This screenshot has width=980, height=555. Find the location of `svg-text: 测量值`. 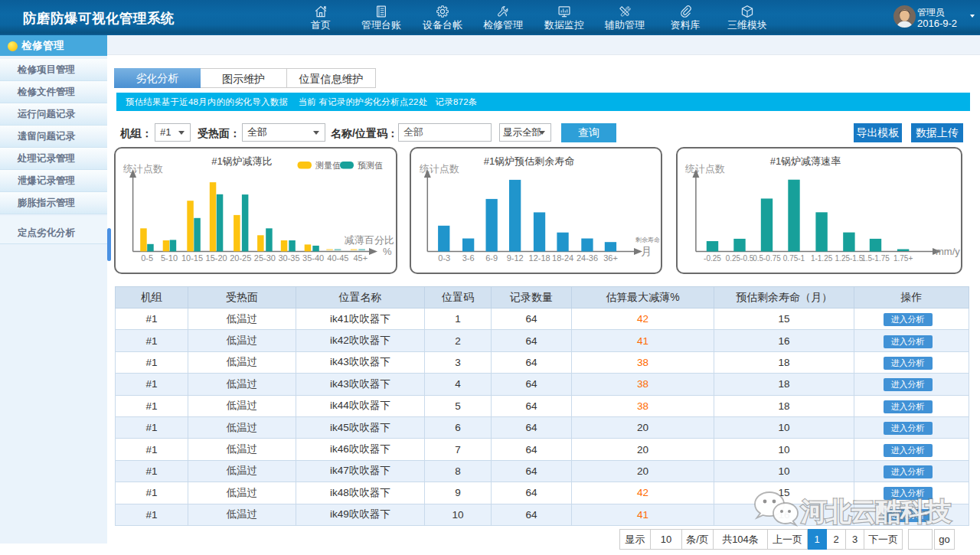

svg-text: 测量值 is located at coordinates (328, 165).